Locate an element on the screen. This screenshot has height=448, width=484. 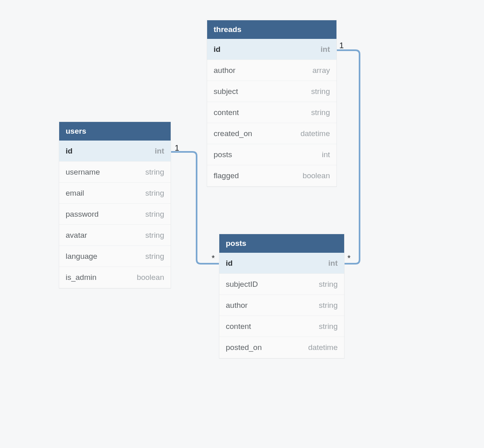
field-name: flagged is located at coordinates (226, 176).